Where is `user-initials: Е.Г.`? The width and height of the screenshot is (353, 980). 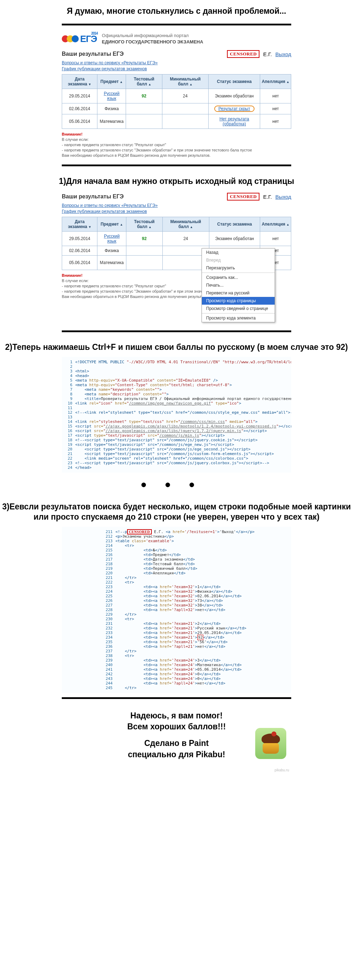 user-initials: Е.Г. is located at coordinates (267, 54).